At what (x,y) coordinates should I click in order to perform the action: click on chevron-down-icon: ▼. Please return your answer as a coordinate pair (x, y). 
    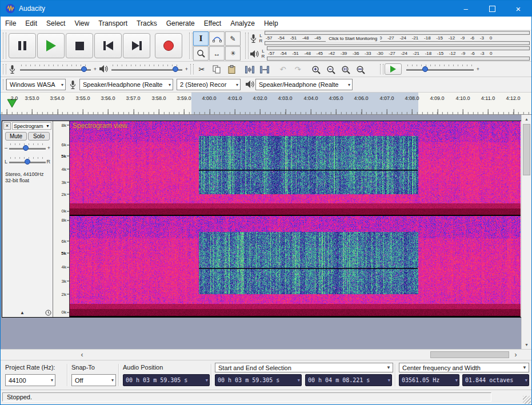
    Looking at the image, I should click on (525, 368).